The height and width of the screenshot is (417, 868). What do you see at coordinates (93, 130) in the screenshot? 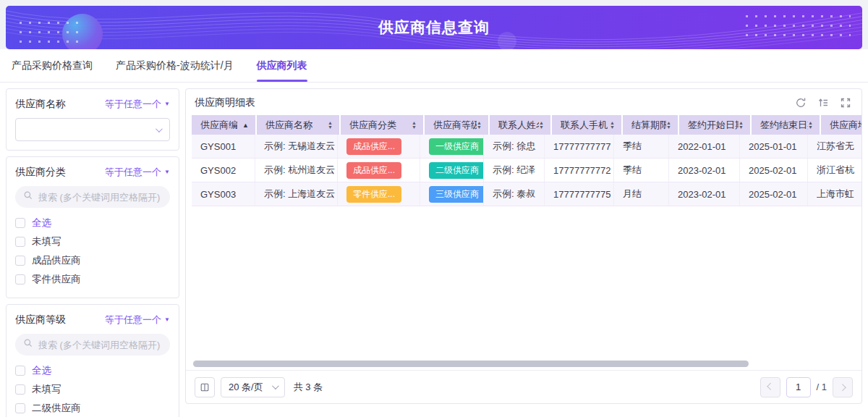
I see `supplier-name-select` at bounding box center [93, 130].